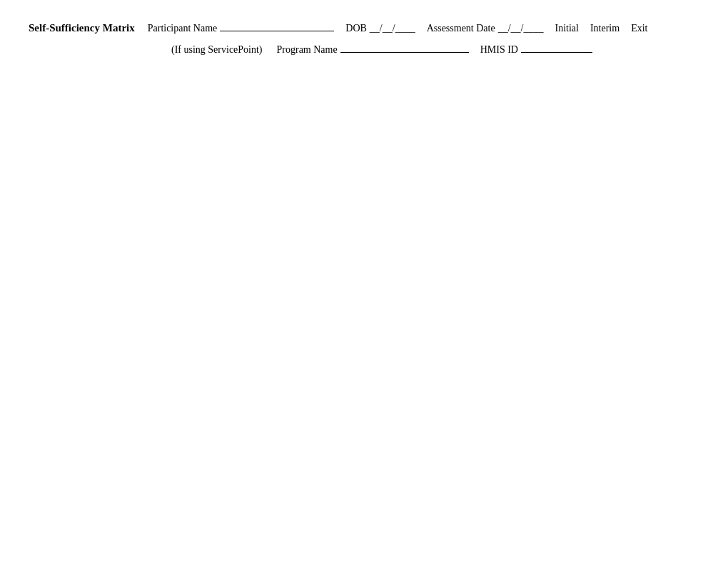  What do you see at coordinates (500, 50) in the screenshot?
I see `hmis-id-label: HMIS ID` at bounding box center [500, 50].